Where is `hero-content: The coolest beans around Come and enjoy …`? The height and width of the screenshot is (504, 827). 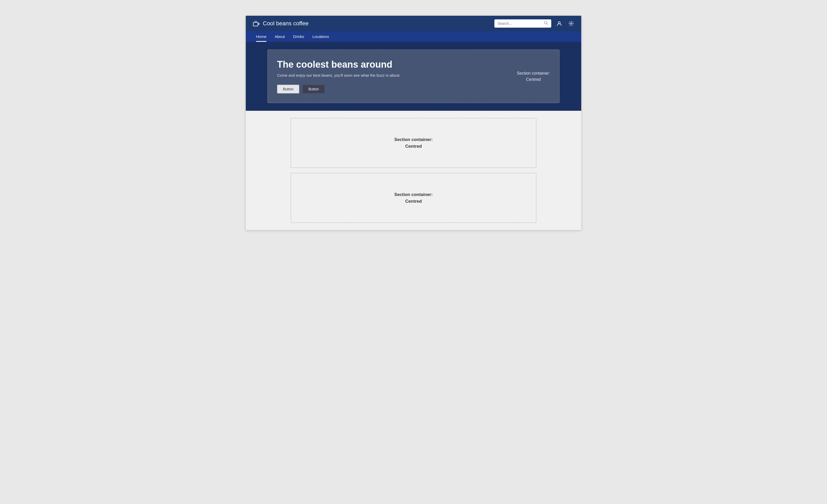
hero-content: The coolest beans around Come and enjoy … is located at coordinates (392, 76).